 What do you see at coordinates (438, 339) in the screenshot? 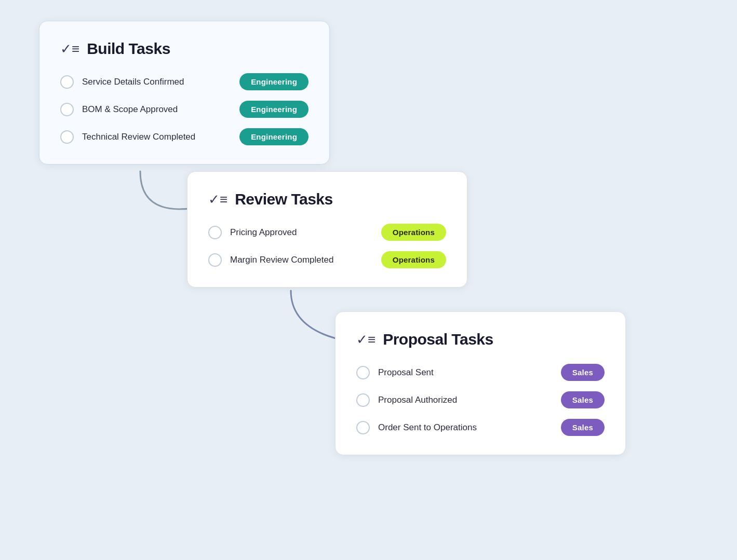
I see `proposal-card-title: Proposal Tasks` at bounding box center [438, 339].